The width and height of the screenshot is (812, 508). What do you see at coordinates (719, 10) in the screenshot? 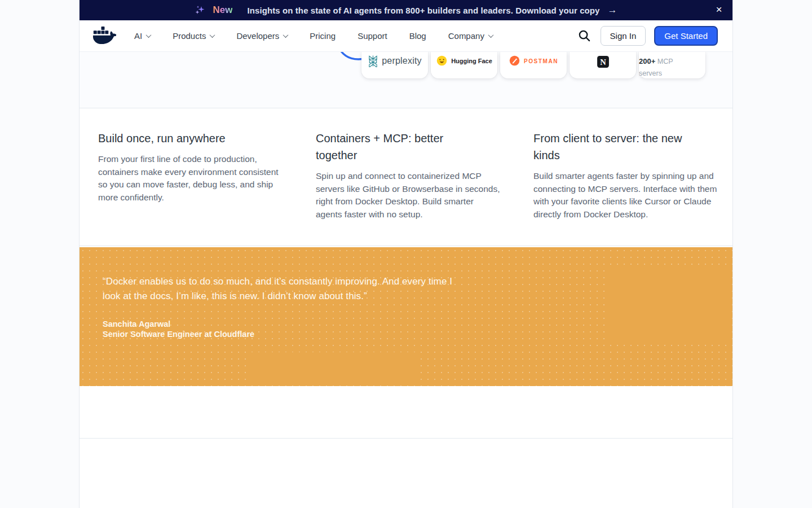
I see `banner-close-button: ×` at bounding box center [719, 10].